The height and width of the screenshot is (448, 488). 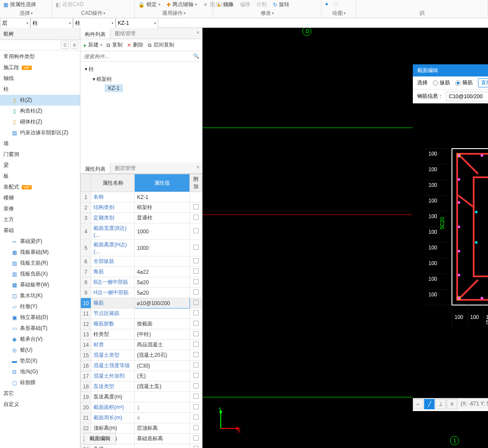 What do you see at coordinates (40, 68) in the screenshot?
I see `nav-item: 施工段 VIP` at bounding box center [40, 68].